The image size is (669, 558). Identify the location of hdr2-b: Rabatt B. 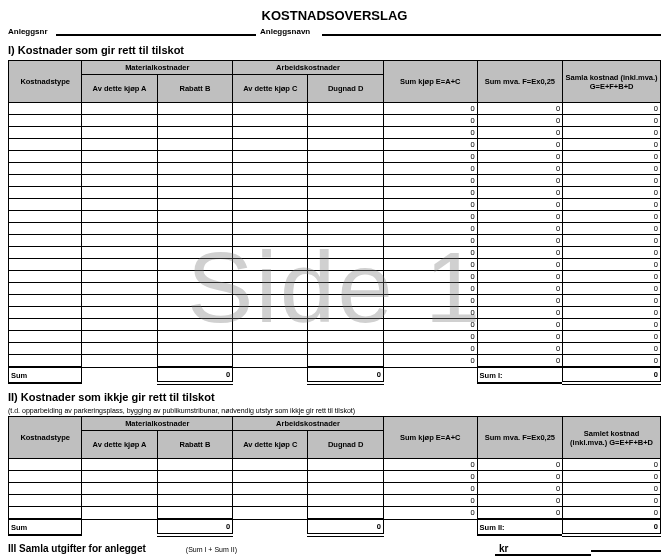
(194, 445).